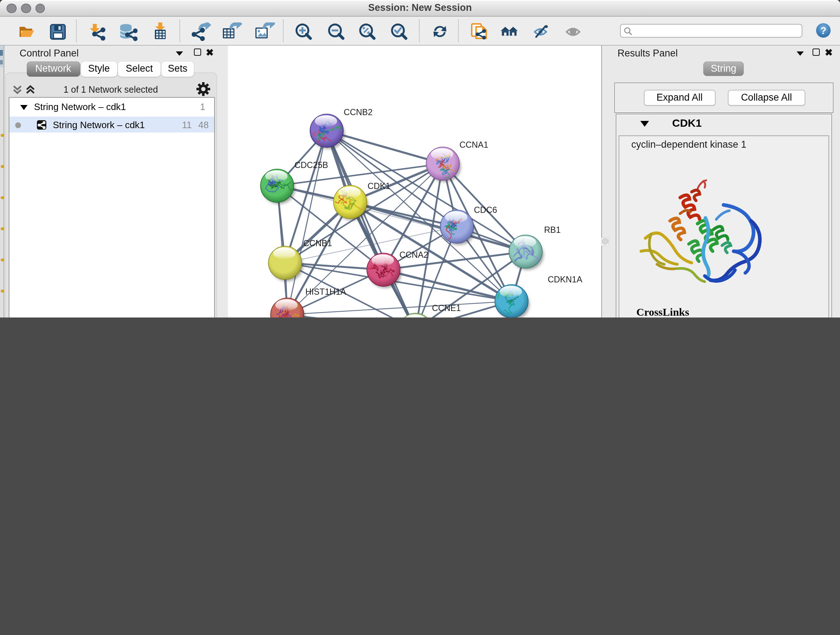 This screenshot has width=840, height=635. Describe the element at coordinates (485, 210) in the screenshot. I see `svg-text: CDC6` at that location.